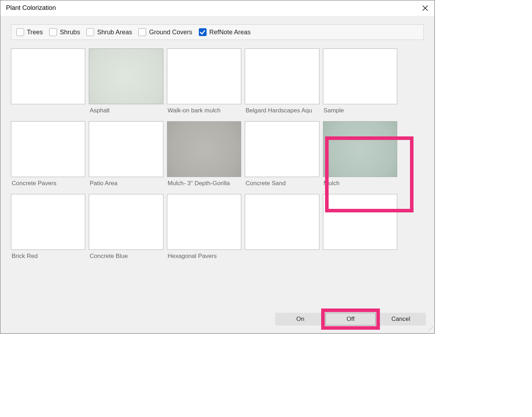 The image size is (532, 417). Describe the element at coordinates (48, 229) in the screenshot. I see `swatch-cell: Brick Red` at that location.